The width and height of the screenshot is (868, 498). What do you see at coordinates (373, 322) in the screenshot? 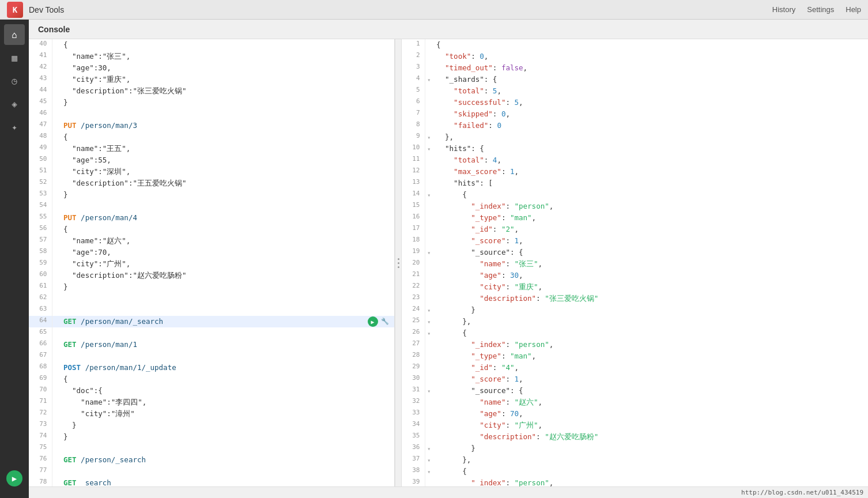
I see `run-button: ▶` at bounding box center [373, 322].